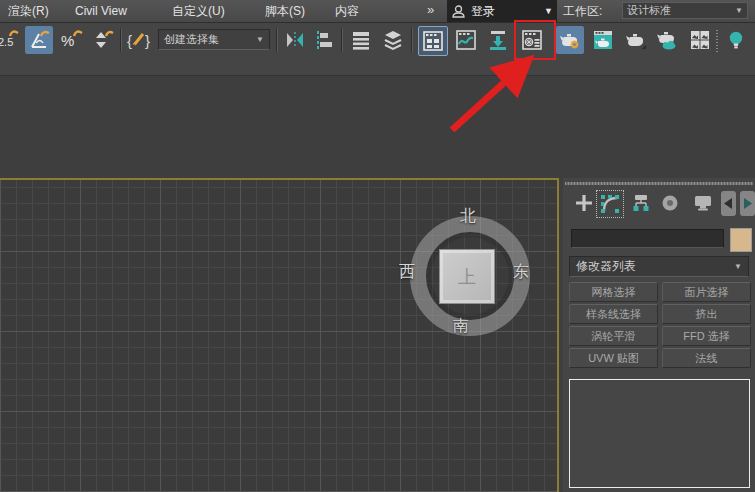 The height and width of the screenshot is (492, 755). I want to click on toggle-ribbon-button, so click(433, 41).